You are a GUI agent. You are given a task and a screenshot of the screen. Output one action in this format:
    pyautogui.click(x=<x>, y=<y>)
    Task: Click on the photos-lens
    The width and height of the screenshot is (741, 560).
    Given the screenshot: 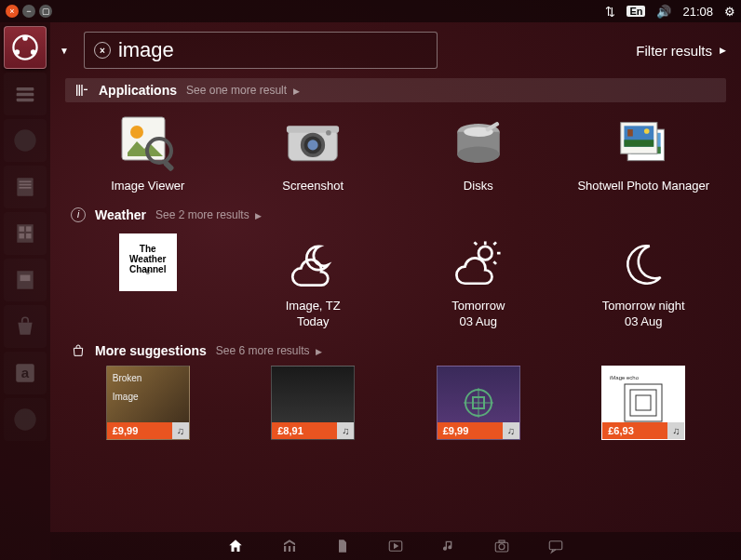 What is the action you would take?
    pyautogui.click(x=502, y=546)
    